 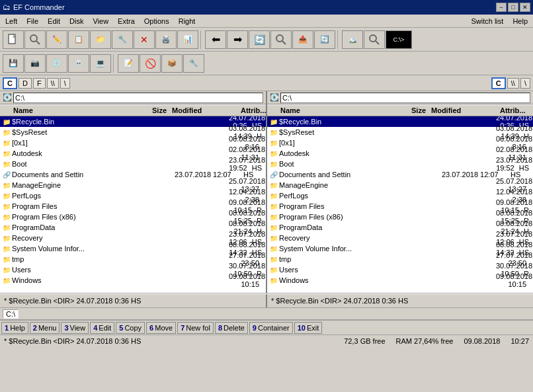 What do you see at coordinates (196, 328) in the screenshot?
I see `func-7-button: 7New fol` at bounding box center [196, 328].